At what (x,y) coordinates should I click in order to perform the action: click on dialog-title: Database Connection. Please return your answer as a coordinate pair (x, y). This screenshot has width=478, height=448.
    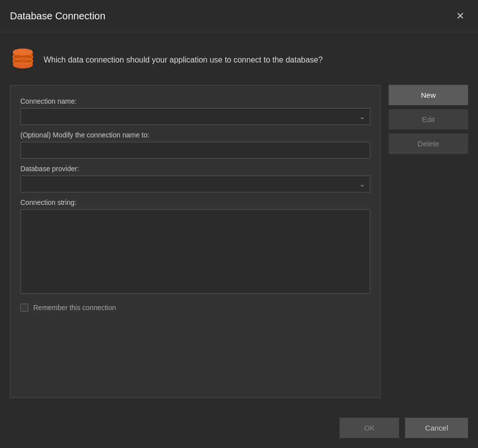
    Looking at the image, I should click on (58, 16).